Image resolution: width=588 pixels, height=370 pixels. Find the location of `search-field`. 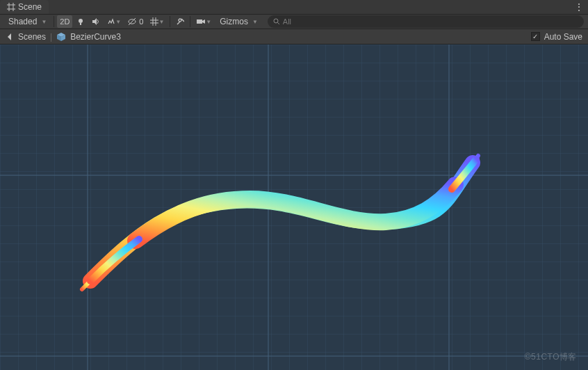

search-field is located at coordinates (431, 22).